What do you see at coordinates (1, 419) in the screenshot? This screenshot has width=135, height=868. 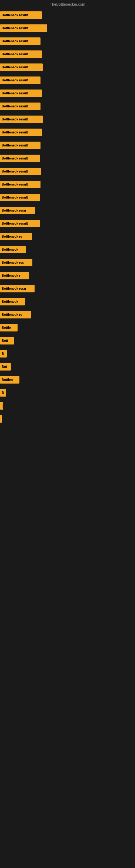 I see `bottleneck-bar` at bounding box center [1, 419].